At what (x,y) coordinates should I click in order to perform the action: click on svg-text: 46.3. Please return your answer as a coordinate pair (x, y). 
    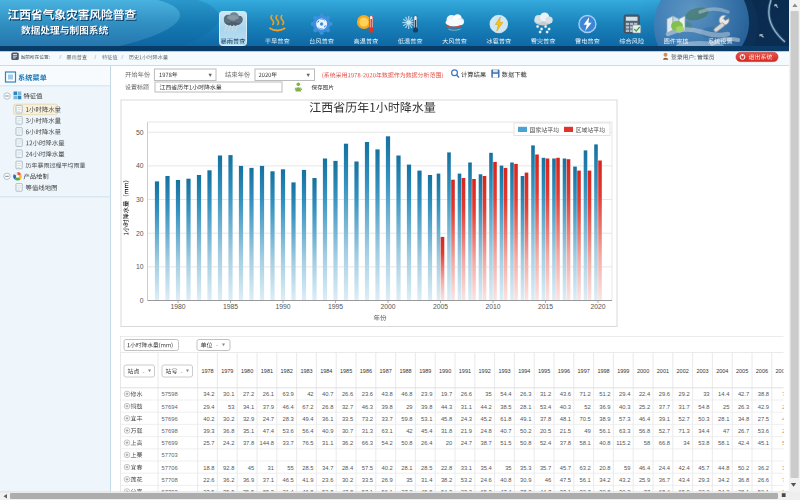
    Looking at the image, I should click on (368, 407).